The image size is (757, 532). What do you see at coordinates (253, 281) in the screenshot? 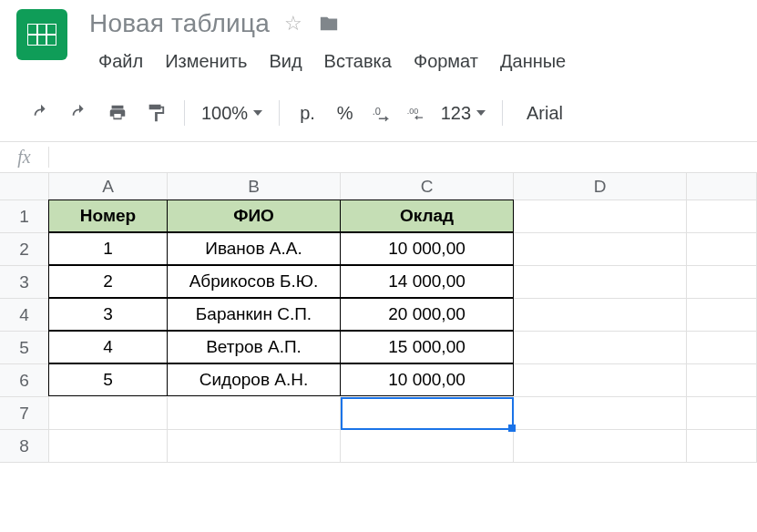
I see `cell-b3: Абрикосов Б.Ю.` at bounding box center [253, 281].